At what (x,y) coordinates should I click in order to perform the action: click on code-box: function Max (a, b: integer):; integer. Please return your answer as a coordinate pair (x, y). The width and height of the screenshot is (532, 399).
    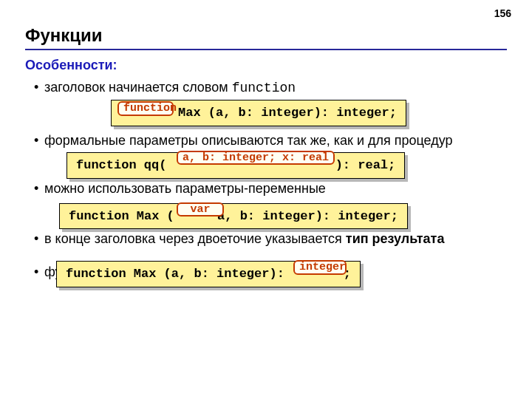
    Looking at the image, I should click on (208, 274).